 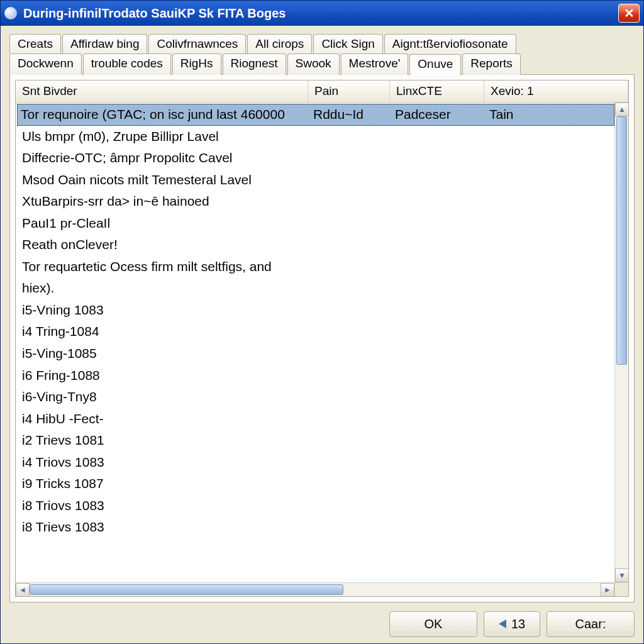 What do you see at coordinates (437, 91) in the screenshot?
I see `column-header: LinxCTE` at bounding box center [437, 91].